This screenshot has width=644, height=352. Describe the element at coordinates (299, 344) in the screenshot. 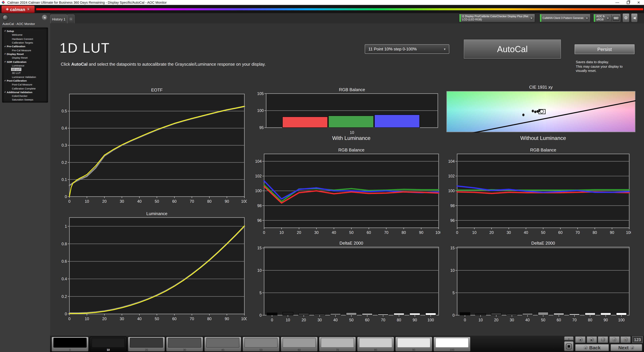

I see `patch-button-60: 60` at that location.